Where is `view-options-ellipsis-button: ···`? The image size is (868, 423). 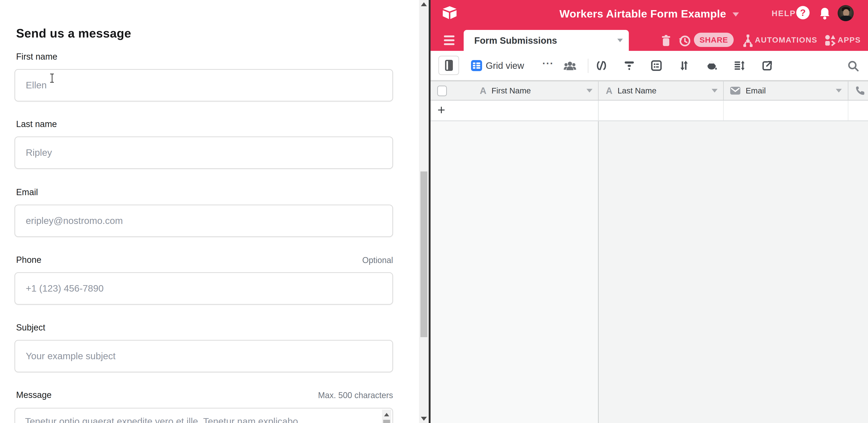 view-options-ellipsis-button: ··· is located at coordinates (548, 63).